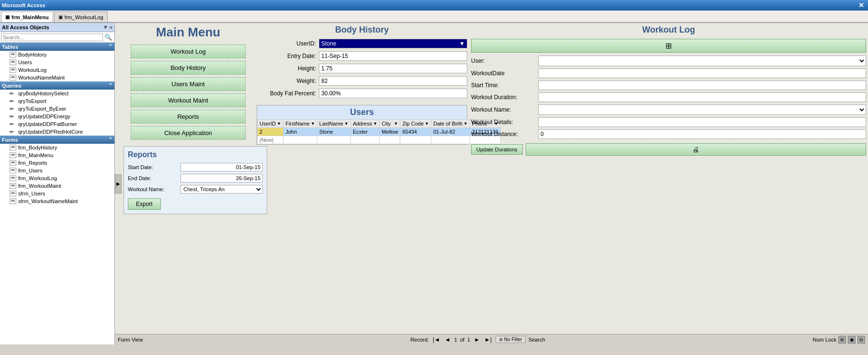  What do you see at coordinates (668, 97) in the screenshot?
I see `wl-duration-row: Workout Duration:` at bounding box center [668, 97].